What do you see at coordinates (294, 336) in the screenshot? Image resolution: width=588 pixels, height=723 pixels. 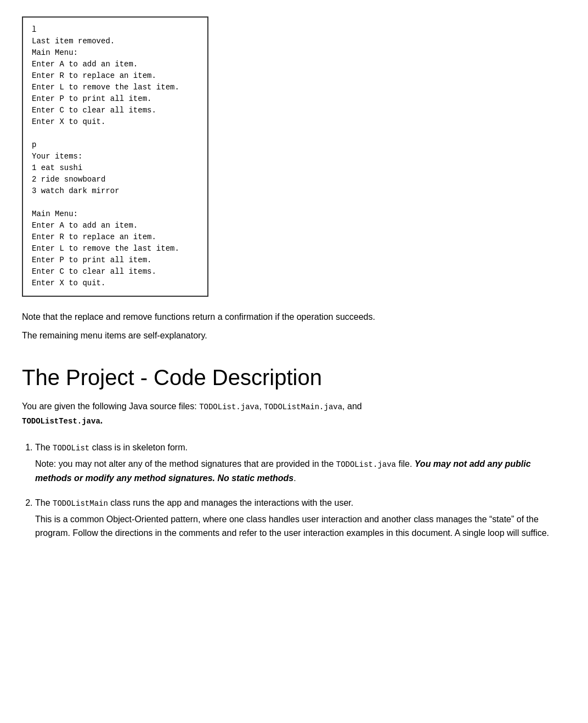 I see `note-line2: The remaining menu items are self-explan…` at bounding box center [294, 336].